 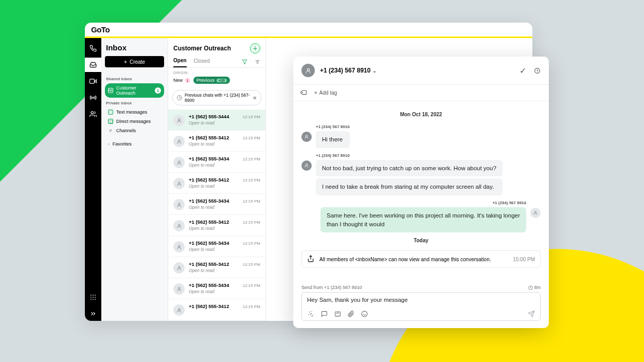 I want to click on resolve-icon: ✓, so click(x=523, y=70).